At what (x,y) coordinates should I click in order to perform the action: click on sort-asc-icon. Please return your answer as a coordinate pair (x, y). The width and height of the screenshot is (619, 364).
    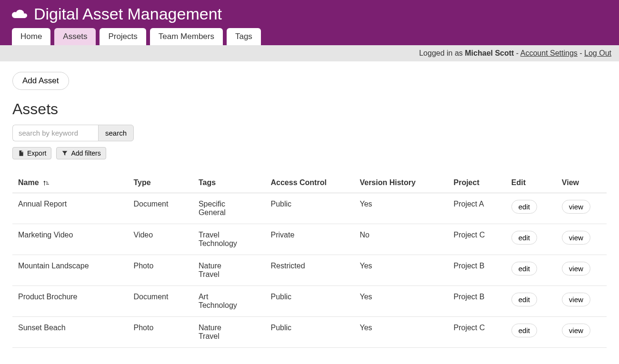
    Looking at the image, I should click on (46, 183).